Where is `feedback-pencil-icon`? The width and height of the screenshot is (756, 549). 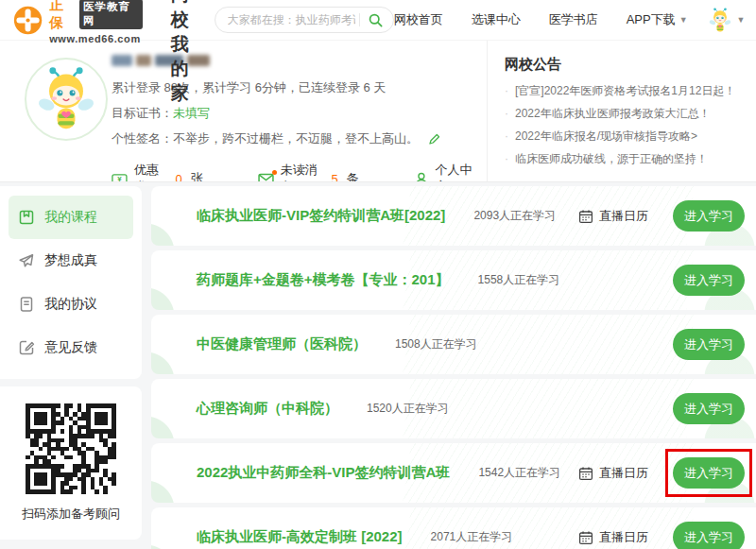
feedback-pencil-icon is located at coordinates (26, 348).